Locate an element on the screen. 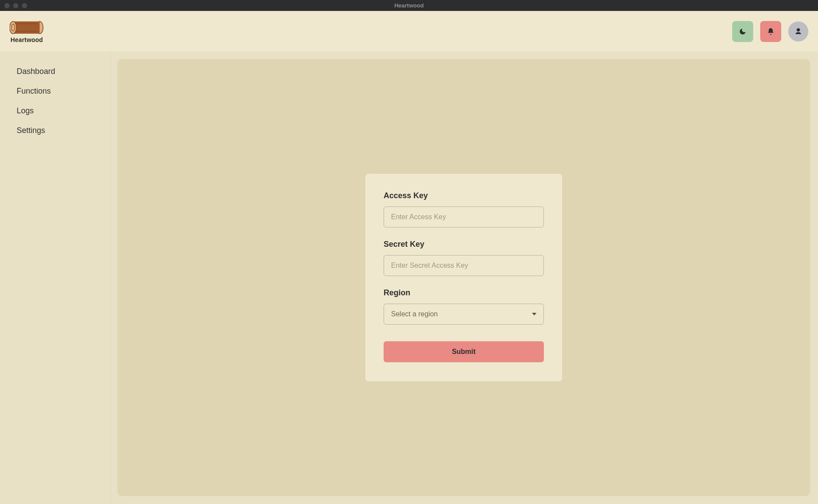  secret-key-label: Secret Key is located at coordinates (464, 244).